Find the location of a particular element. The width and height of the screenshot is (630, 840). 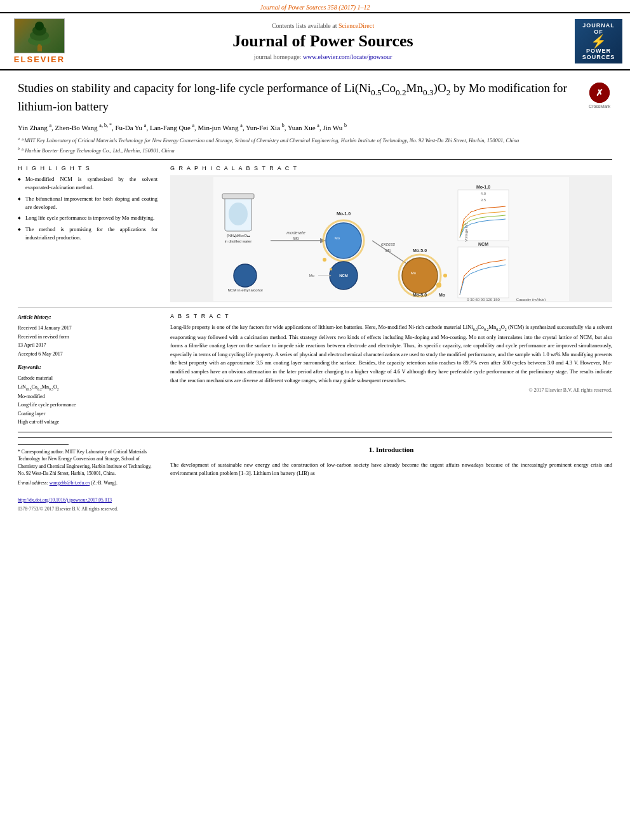

crossmark-icon: ✗ is located at coordinates (600, 93).